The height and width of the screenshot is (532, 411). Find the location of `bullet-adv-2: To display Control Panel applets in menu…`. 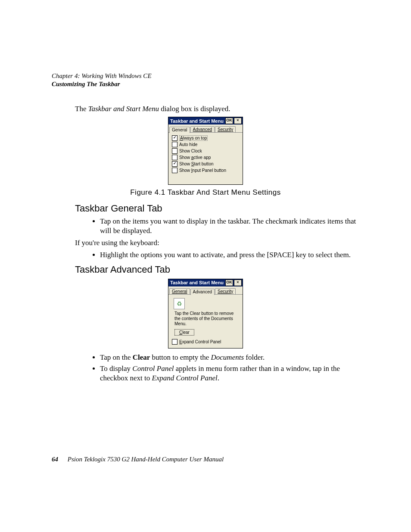

bullet-adv-2: To display Control Panel applets in menu… is located at coordinates (230, 373).